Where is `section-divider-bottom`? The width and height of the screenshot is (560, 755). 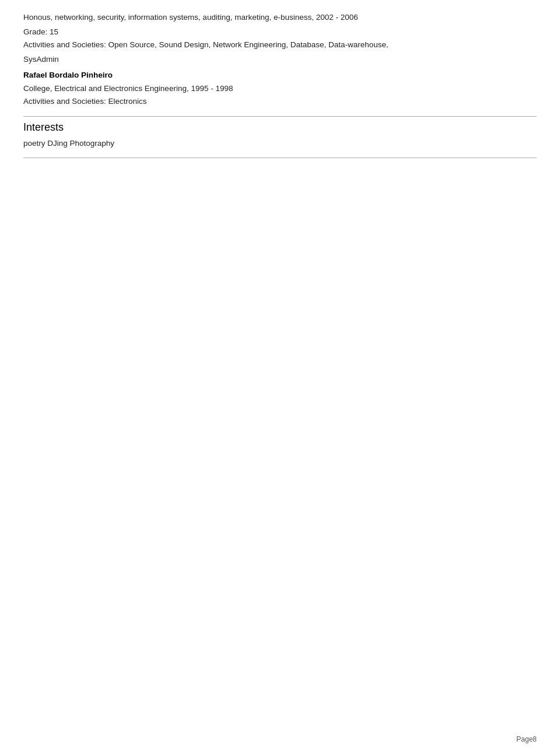
section-divider-bottom is located at coordinates (280, 158).